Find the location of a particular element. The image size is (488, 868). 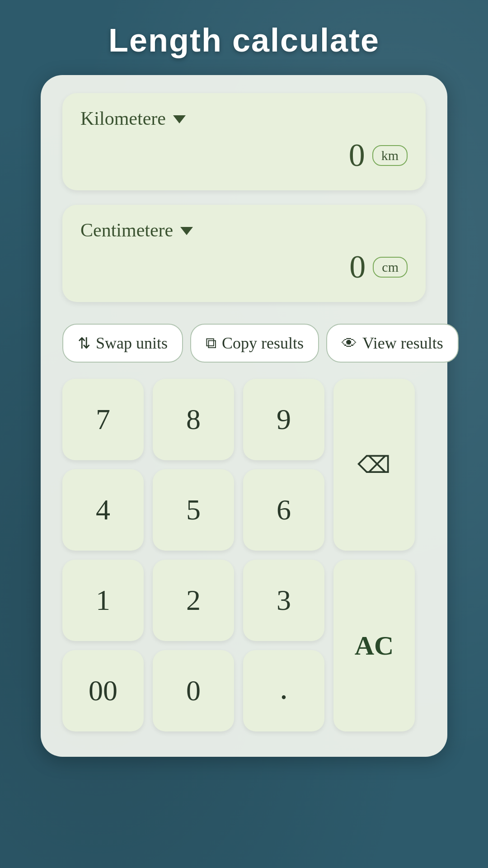

copy-results-button: ⧉ Copy results is located at coordinates (255, 343).